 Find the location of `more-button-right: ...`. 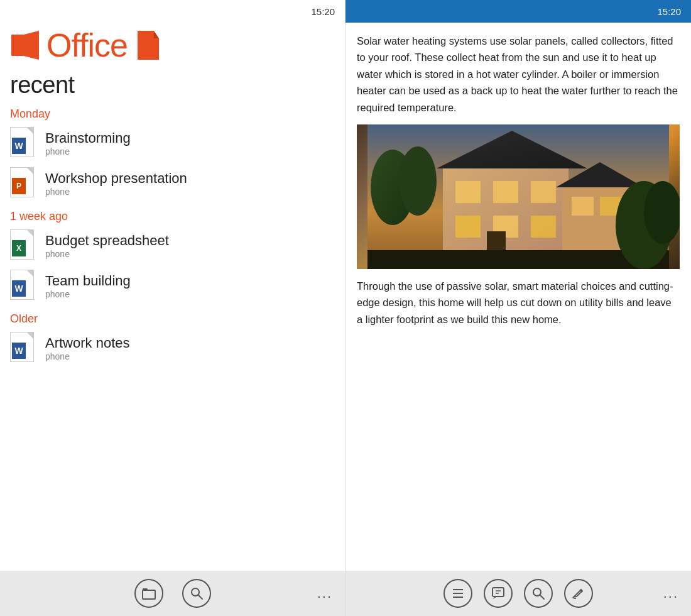

more-button-right: ... is located at coordinates (671, 593).